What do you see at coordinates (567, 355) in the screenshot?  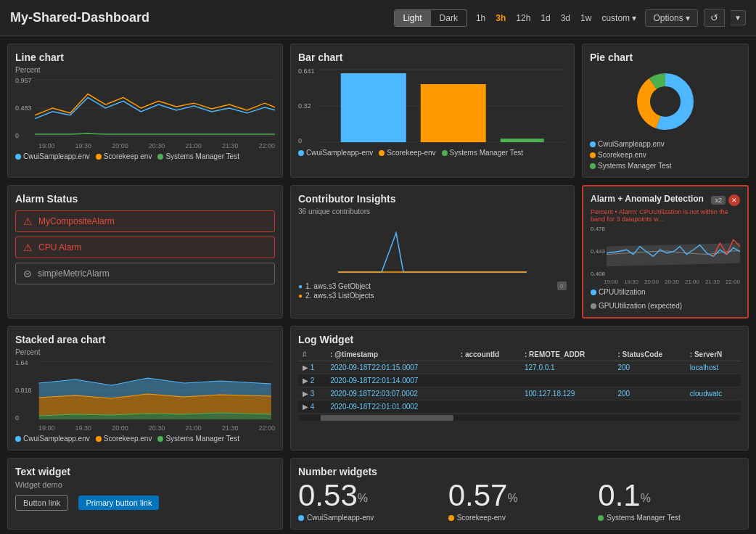 I see `log-col-addr: : REMOTE_ADDR` at bounding box center [567, 355].